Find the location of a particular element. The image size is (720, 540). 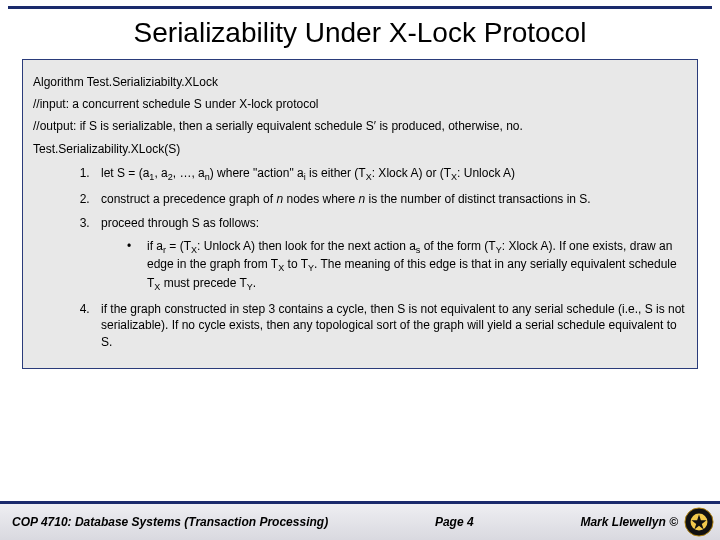

output-suffix: is produced, otherwise, no. is located at coordinates (450, 126).